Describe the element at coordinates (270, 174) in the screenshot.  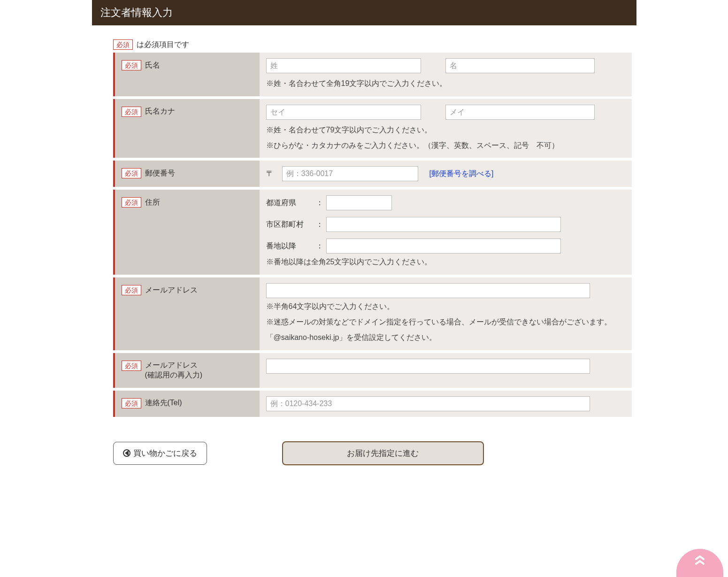
I see `postal-mark-icon: 〒` at that location.